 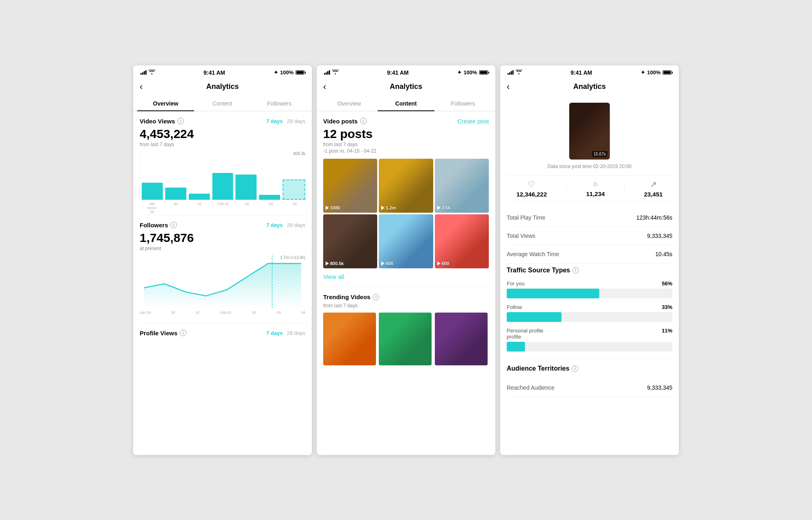 I want to click on tab-followers-1: Followers, so click(x=279, y=104).